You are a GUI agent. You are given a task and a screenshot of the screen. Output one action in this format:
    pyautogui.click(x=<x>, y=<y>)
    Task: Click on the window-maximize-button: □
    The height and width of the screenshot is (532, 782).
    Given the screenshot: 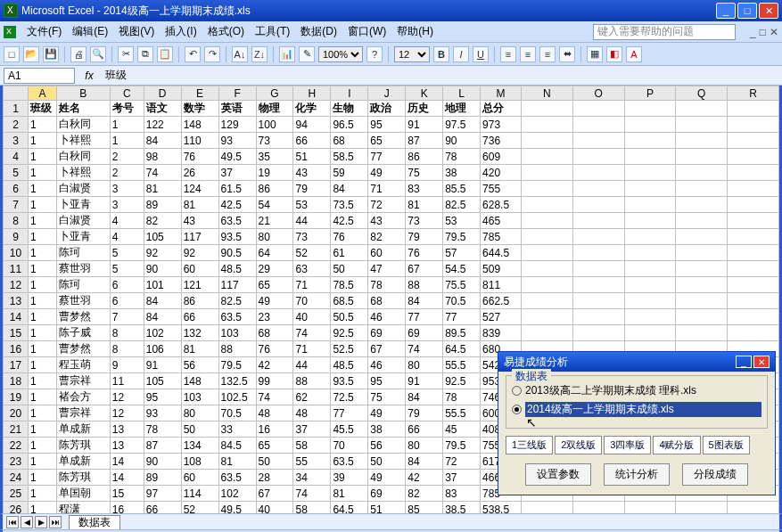 What is the action you would take?
    pyautogui.click(x=747, y=11)
    